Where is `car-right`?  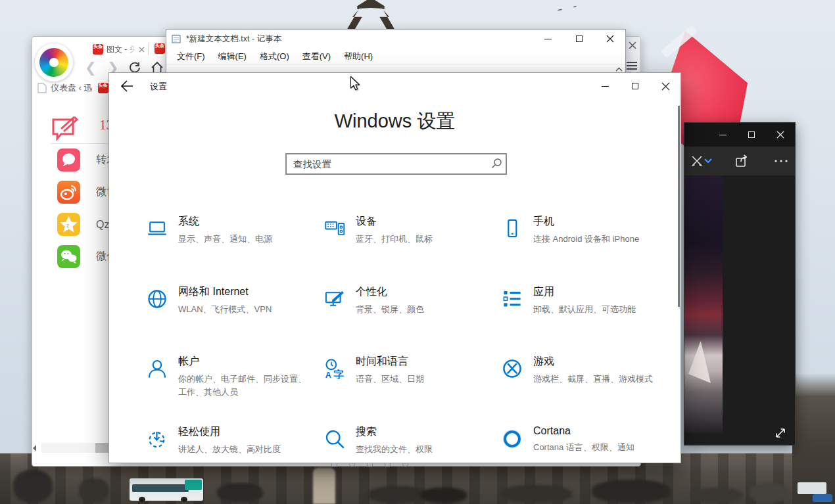 car-right is located at coordinates (823, 498).